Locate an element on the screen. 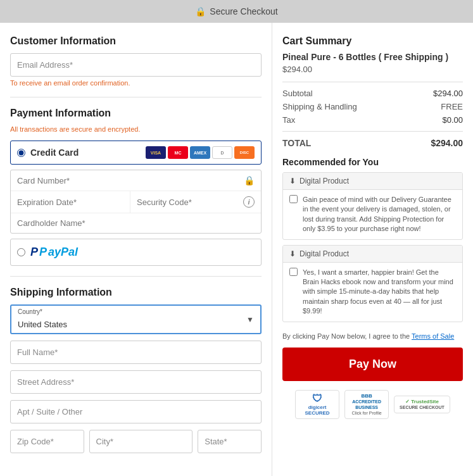 The width and height of the screenshot is (473, 476). credit-card-radio is located at coordinates (22, 153).